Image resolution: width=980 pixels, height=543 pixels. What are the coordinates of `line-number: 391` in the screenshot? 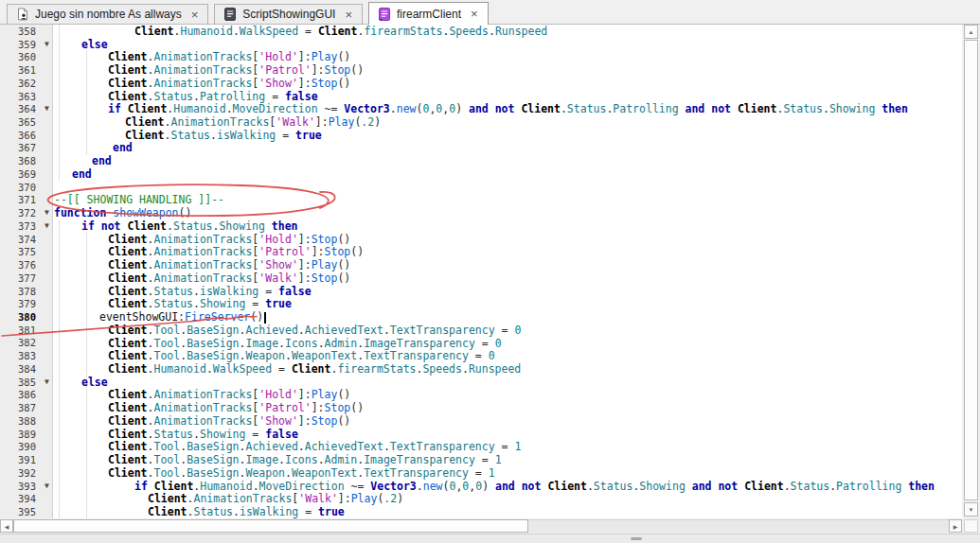 It's located at (20, 460).